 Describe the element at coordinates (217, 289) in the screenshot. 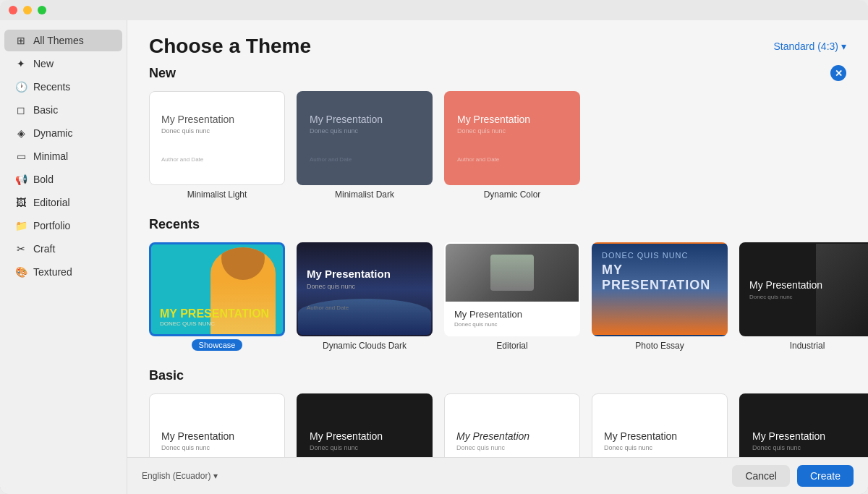

I see `card-thumb-showcase: MY PRESENTATION DONEC QUIS NUNC` at that location.